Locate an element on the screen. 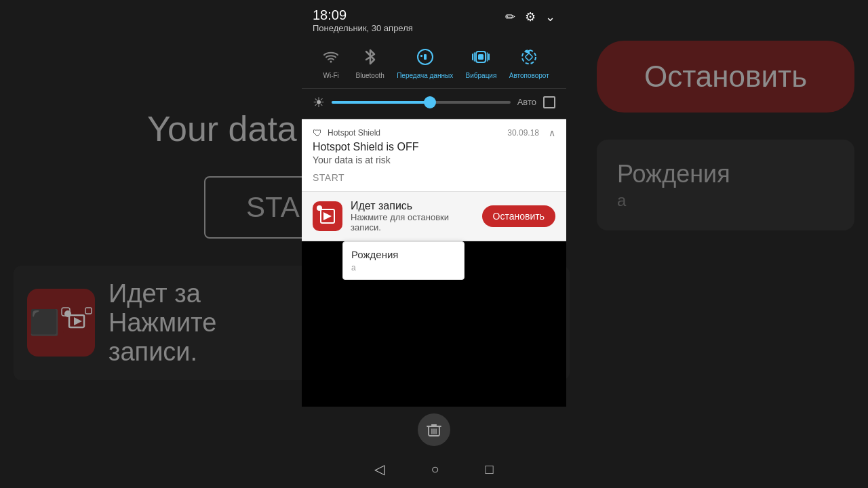 This screenshot has width=868, height=488. status-icons: ✏ ⚙ ⌄ is located at coordinates (530, 16).